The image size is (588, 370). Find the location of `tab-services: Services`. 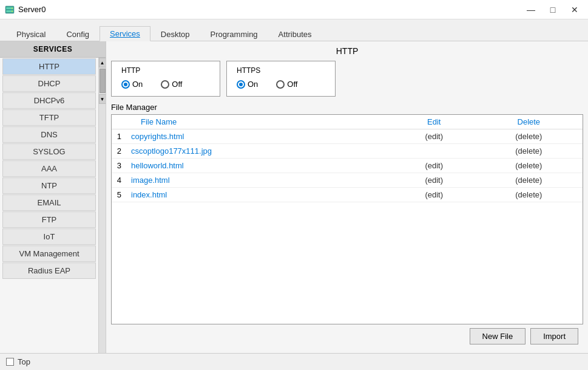

tab-services: Services is located at coordinates (125, 34).